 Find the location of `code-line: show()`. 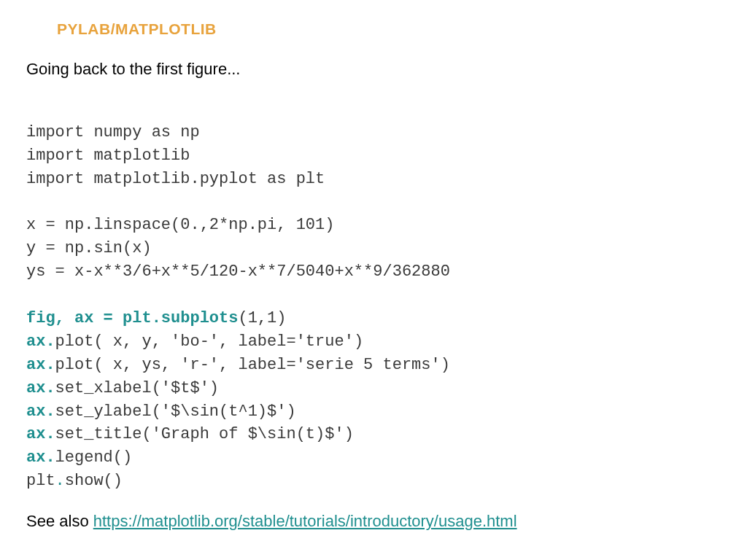

code-line: show() is located at coordinates (93, 481).